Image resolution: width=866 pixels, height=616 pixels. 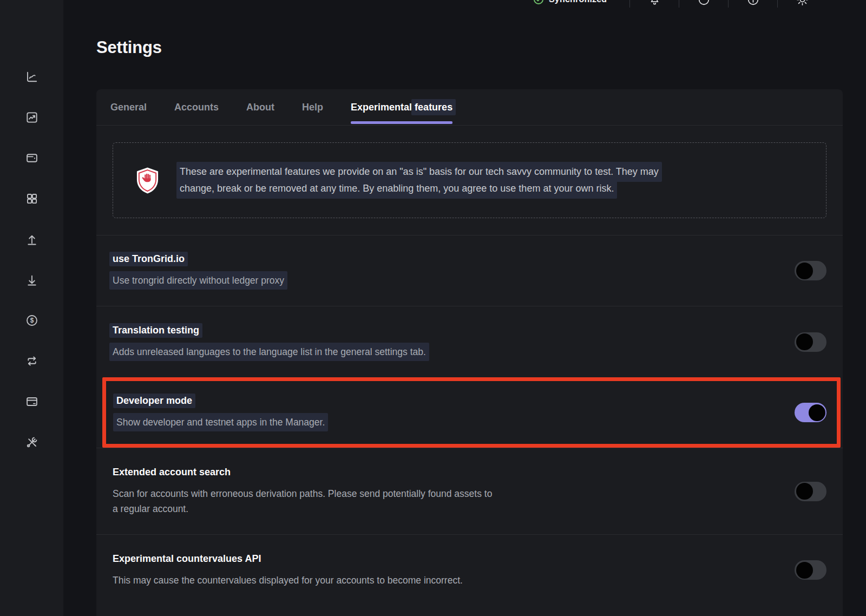 I want to click on countervalues-api-toggle, so click(x=811, y=570).